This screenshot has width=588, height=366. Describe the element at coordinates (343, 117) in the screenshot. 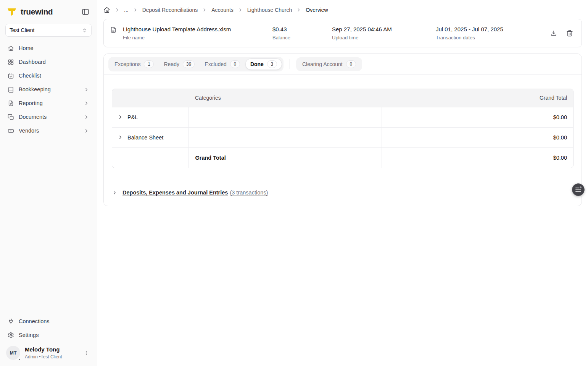

I see `table-row-pl: P&L $0.00` at that location.